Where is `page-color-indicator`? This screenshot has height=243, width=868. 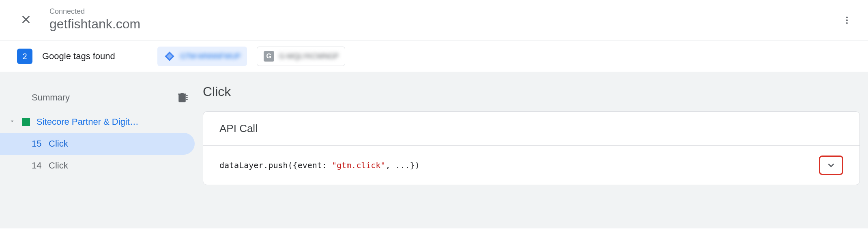
page-color-indicator is located at coordinates (26, 122).